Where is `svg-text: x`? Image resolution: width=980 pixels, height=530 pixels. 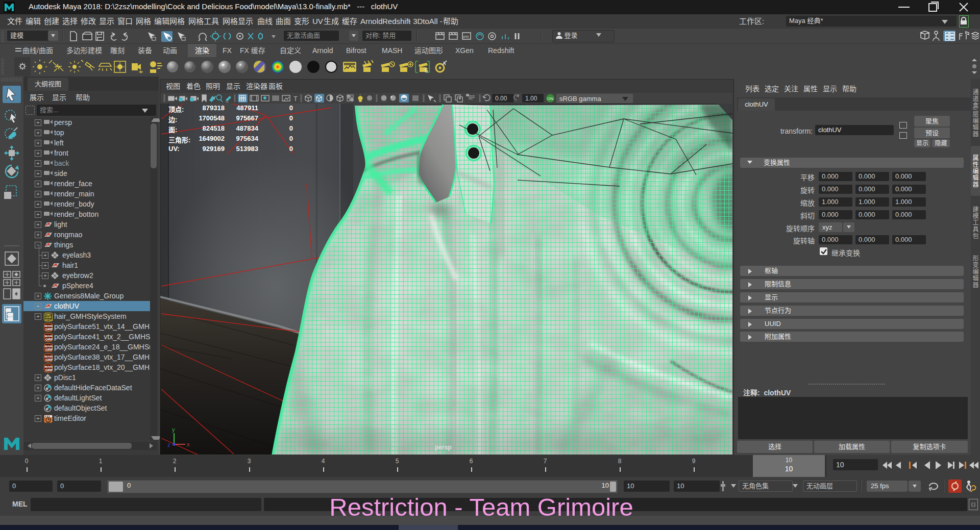 svg-text: x is located at coordinates (188, 444).